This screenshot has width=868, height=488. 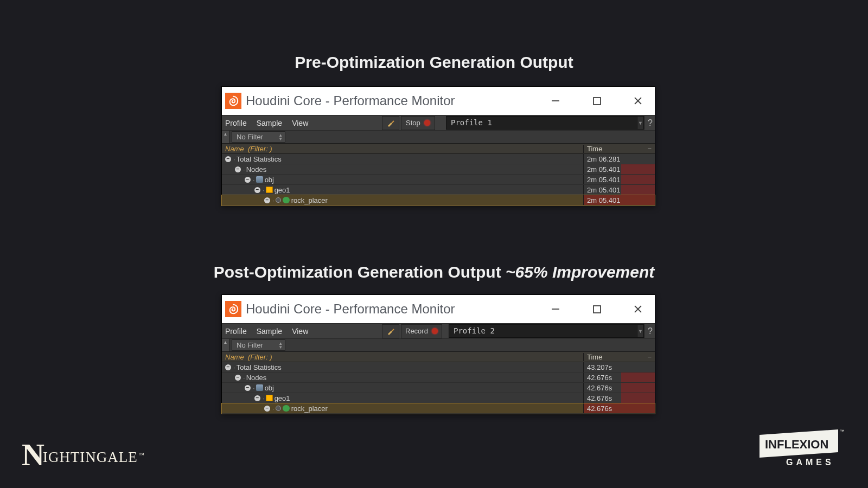 What do you see at coordinates (842, 432) in the screenshot?
I see `svg-text: ™` at bounding box center [842, 432].